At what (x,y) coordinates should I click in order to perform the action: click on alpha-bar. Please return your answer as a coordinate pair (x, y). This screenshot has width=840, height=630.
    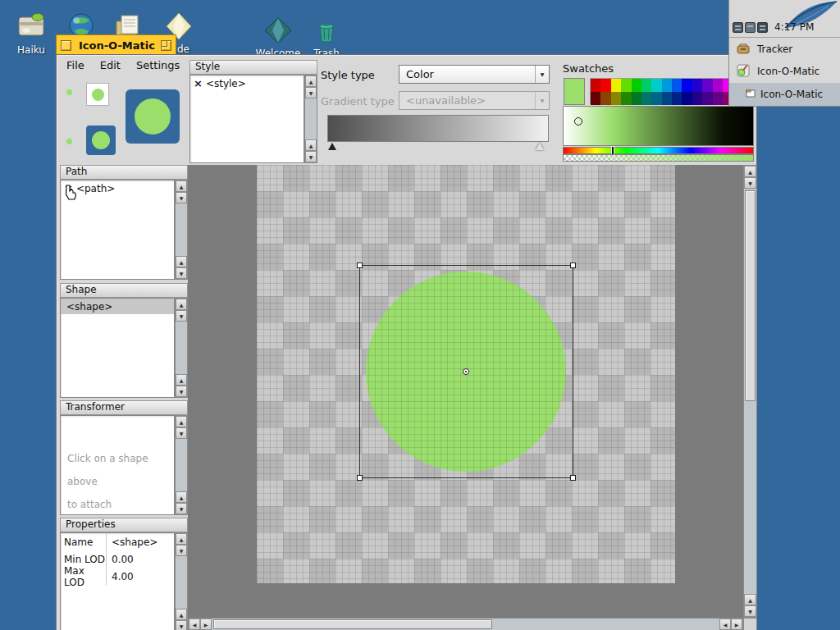
    Looking at the image, I should click on (658, 158).